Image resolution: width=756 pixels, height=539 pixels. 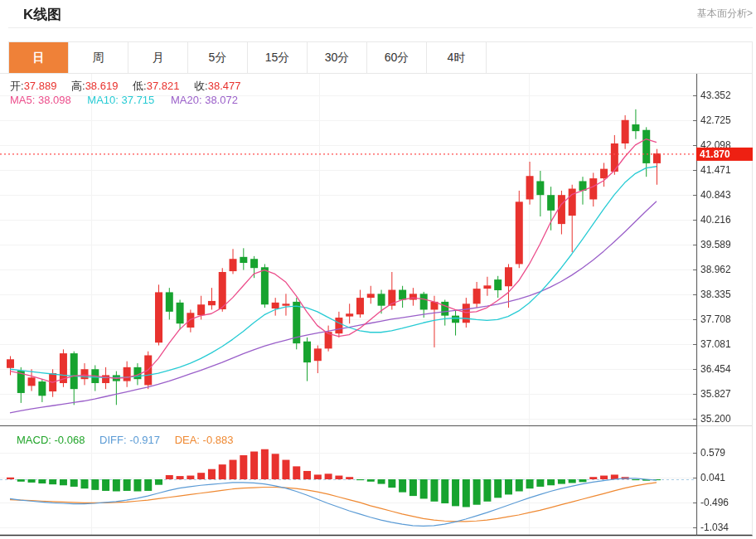 I want to click on low-label: 低:, so click(x=139, y=86).